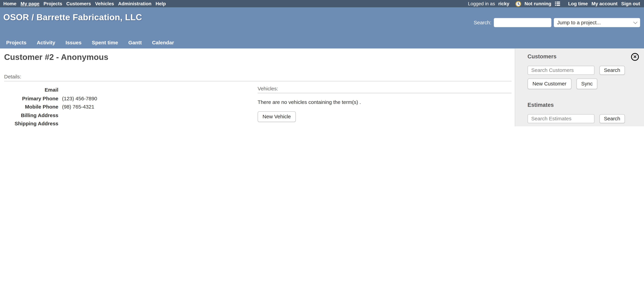  Describe the element at coordinates (53, 4) in the screenshot. I see `top-menu-projects: Projects` at that location.